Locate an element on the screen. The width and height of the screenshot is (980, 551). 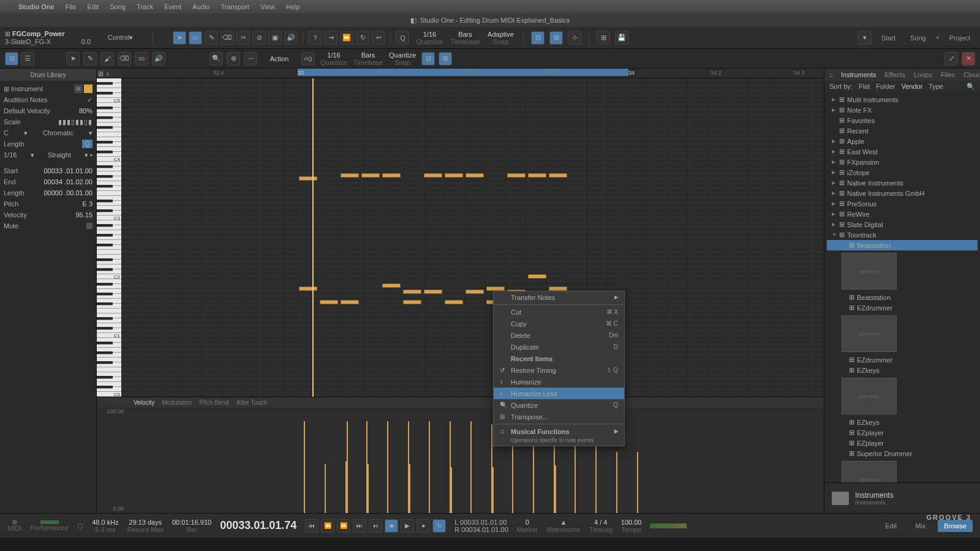
ed-snap-btn1: ⊟ is located at coordinates (428, 59).